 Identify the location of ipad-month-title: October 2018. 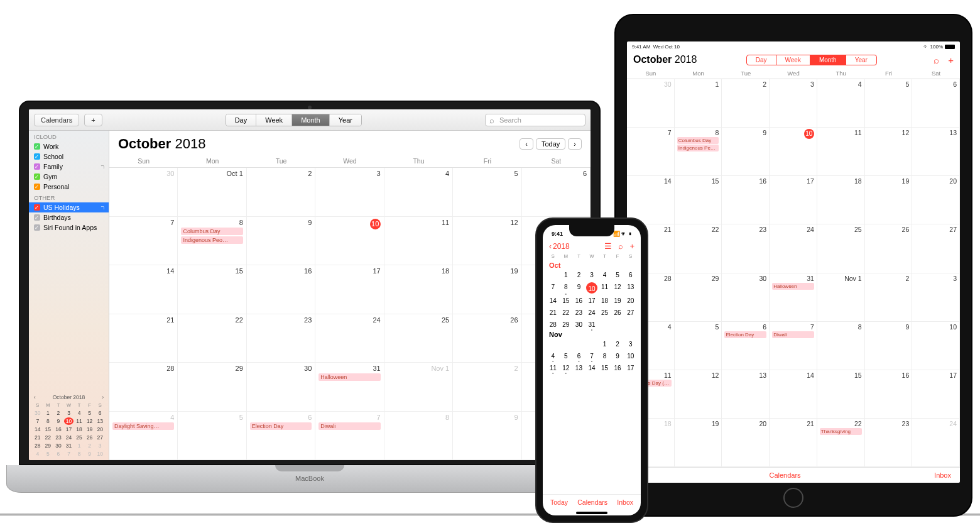
(665, 60).